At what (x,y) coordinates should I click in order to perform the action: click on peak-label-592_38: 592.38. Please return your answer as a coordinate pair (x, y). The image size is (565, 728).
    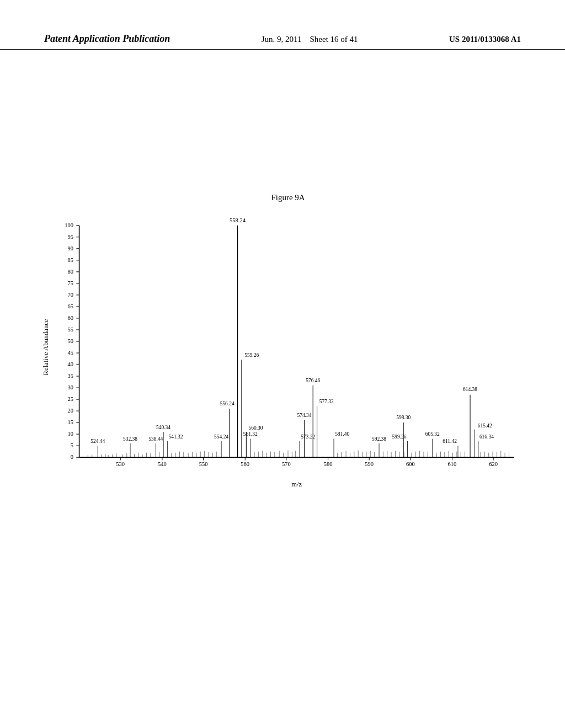
    Looking at the image, I should click on (379, 439).